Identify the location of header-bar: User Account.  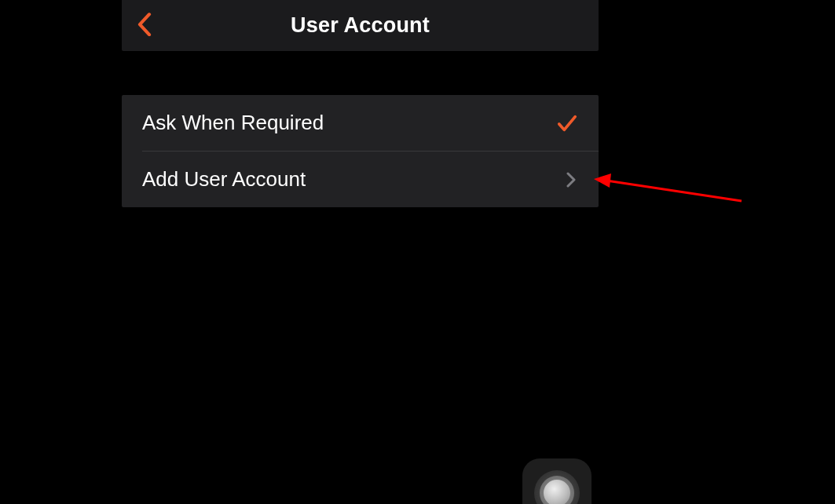
(360, 25).